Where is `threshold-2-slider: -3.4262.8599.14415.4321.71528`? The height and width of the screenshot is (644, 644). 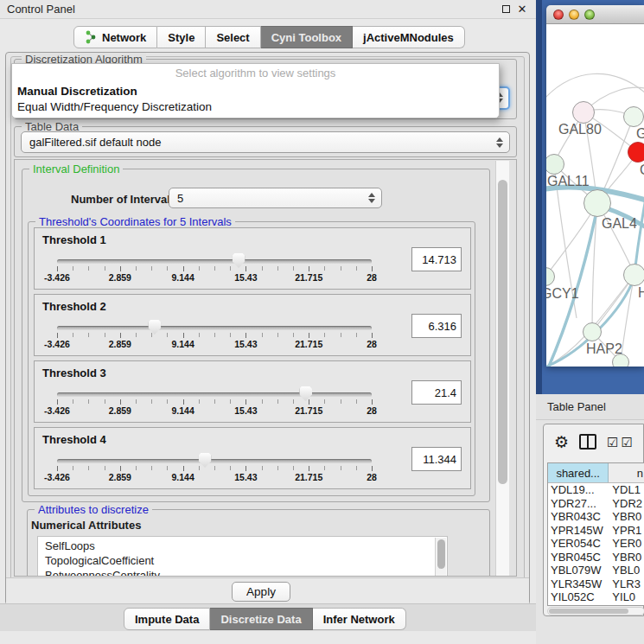
threshold-2-slider: -3.4262.8599.14415.4321.71528 is located at coordinates (214, 336).